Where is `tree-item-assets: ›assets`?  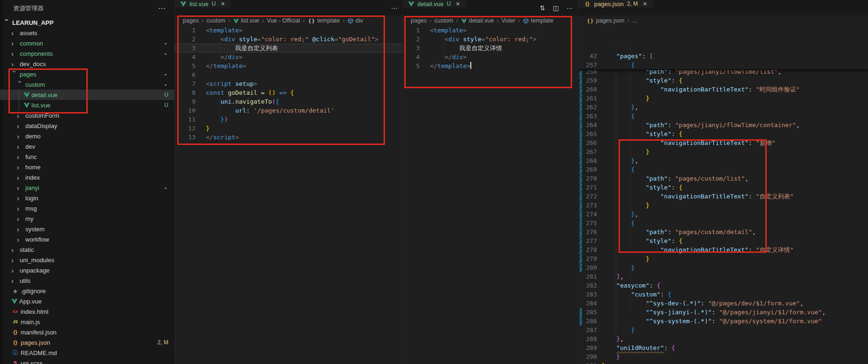 tree-item-assets: ›assets is located at coordinates (87, 33).